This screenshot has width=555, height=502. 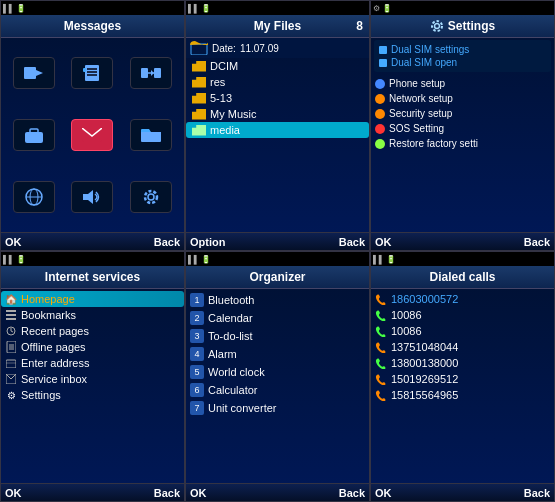 What do you see at coordinates (151, 197) in the screenshot?
I see `gear-icon-btn` at bounding box center [151, 197].